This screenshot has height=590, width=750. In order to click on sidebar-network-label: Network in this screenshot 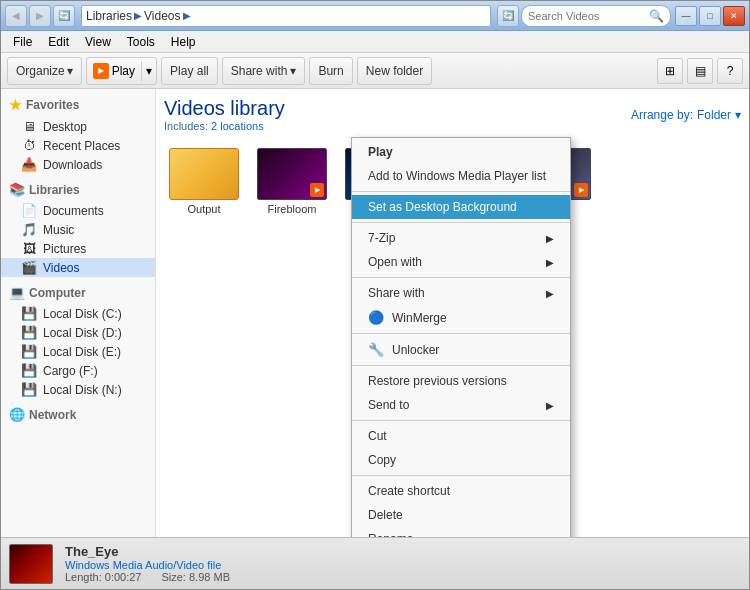, I will do `click(52, 415)`.